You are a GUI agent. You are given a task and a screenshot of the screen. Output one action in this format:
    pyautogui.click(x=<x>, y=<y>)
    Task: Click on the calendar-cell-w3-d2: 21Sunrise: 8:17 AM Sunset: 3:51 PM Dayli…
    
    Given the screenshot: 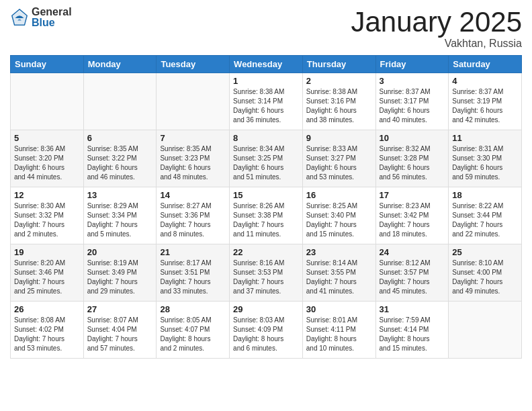 What is the action you would take?
    pyautogui.click(x=193, y=273)
    